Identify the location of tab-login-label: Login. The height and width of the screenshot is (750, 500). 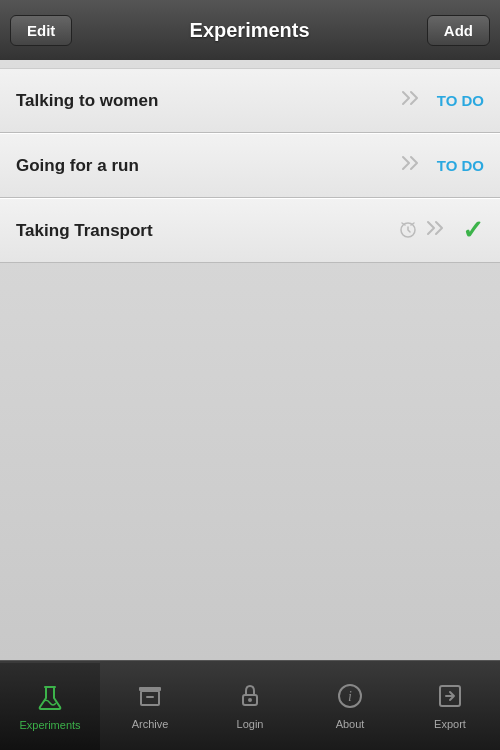
(250, 724).